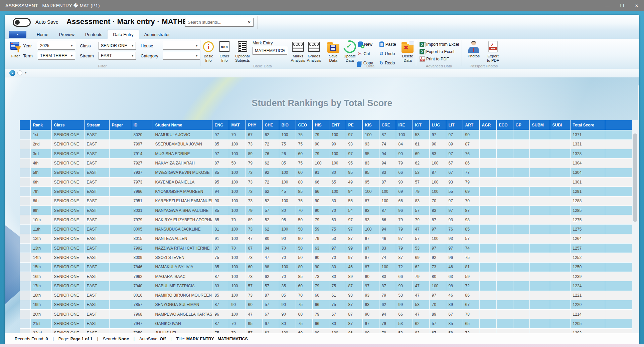 The image size is (644, 347). What do you see at coordinates (471, 163) in the screenshot?
I see `cell-art: 86` at bounding box center [471, 163].